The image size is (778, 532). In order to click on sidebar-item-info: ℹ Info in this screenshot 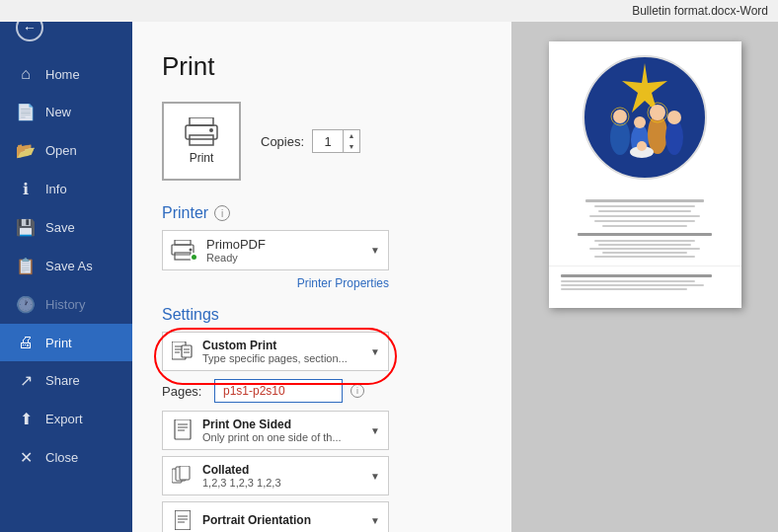, I will do `click(66, 190)`.